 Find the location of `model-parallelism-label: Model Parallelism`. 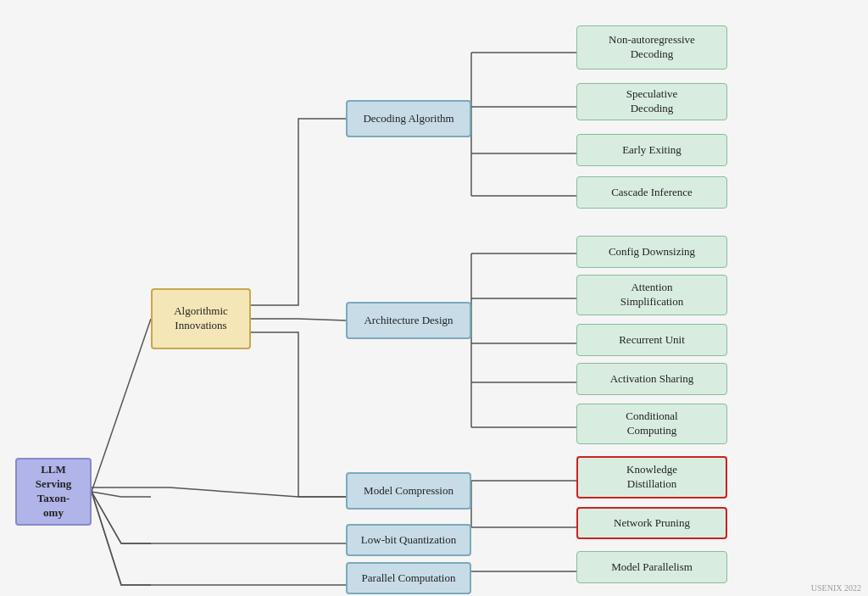

model-parallelism-label: Model Parallelism is located at coordinates (652, 568).